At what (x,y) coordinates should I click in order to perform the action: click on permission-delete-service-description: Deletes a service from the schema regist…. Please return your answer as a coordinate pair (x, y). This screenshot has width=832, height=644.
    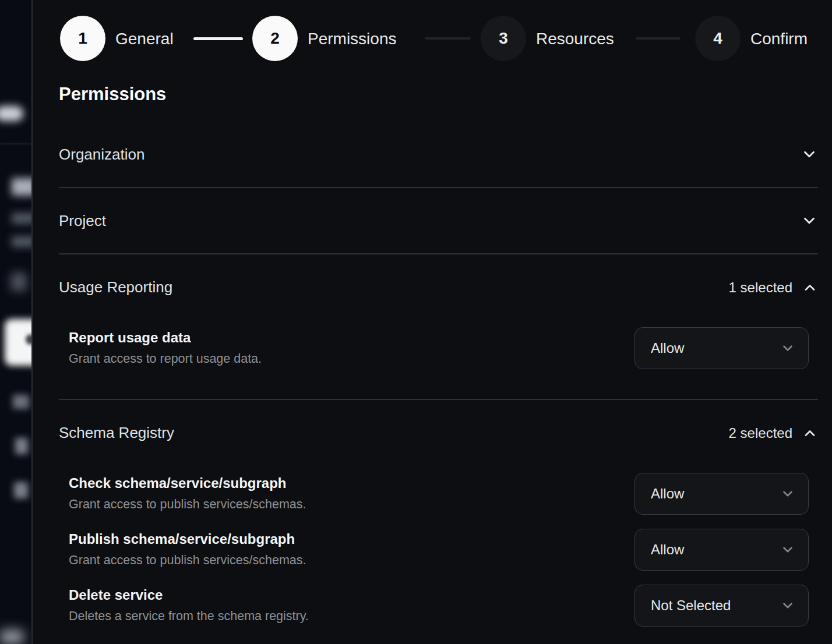
    Looking at the image, I should click on (189, 616).